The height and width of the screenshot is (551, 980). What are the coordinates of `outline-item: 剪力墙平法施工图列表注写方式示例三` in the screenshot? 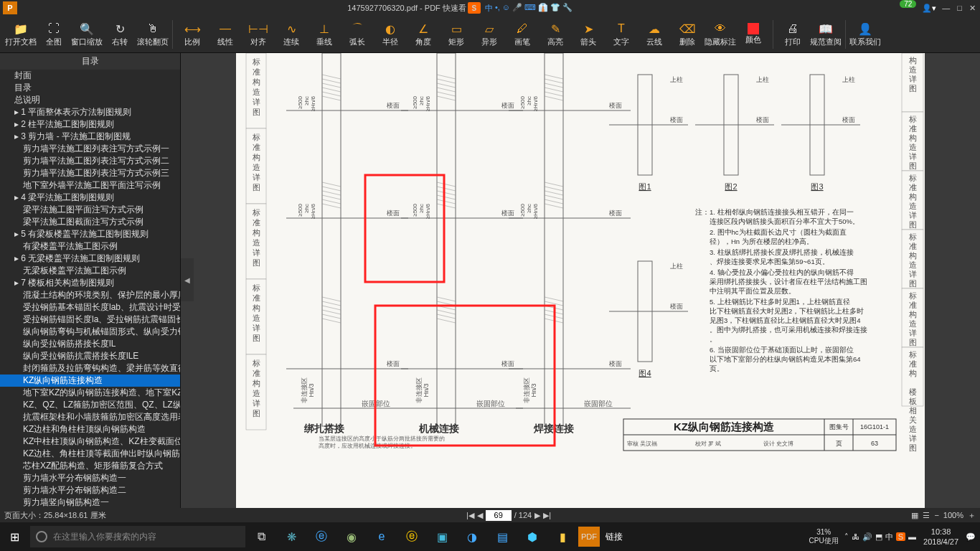 It's located at (90, 174).